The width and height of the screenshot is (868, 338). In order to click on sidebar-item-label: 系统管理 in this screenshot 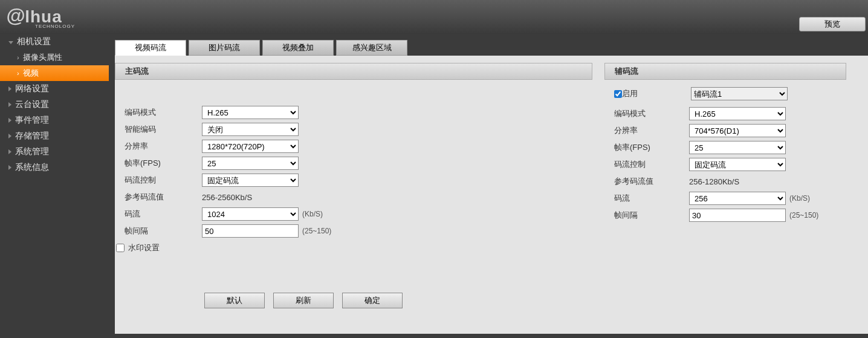, I will do `click(32, 152)`.